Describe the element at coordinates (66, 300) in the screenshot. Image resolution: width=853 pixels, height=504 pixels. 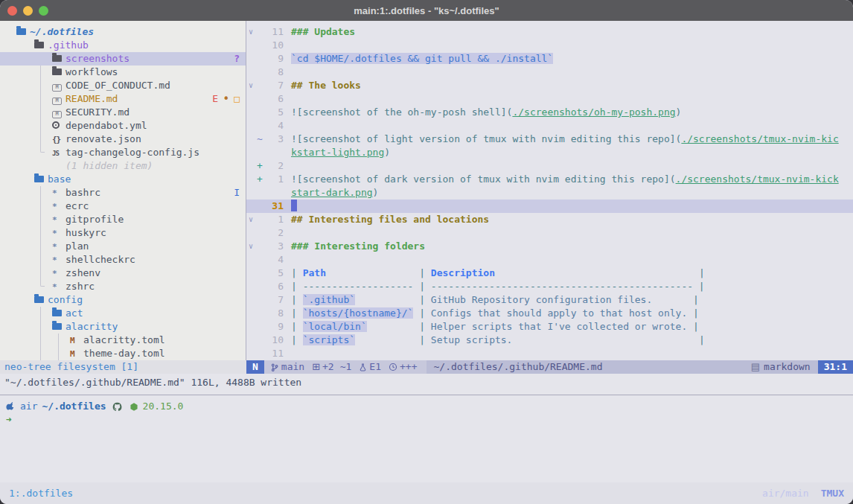
I see `tree-item-label: config` at that location.